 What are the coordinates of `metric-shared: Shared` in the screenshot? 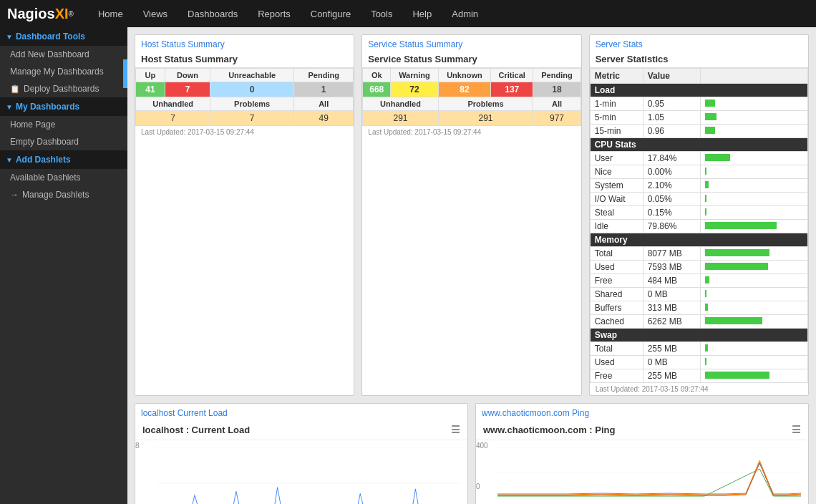 It's located at (616, 295).